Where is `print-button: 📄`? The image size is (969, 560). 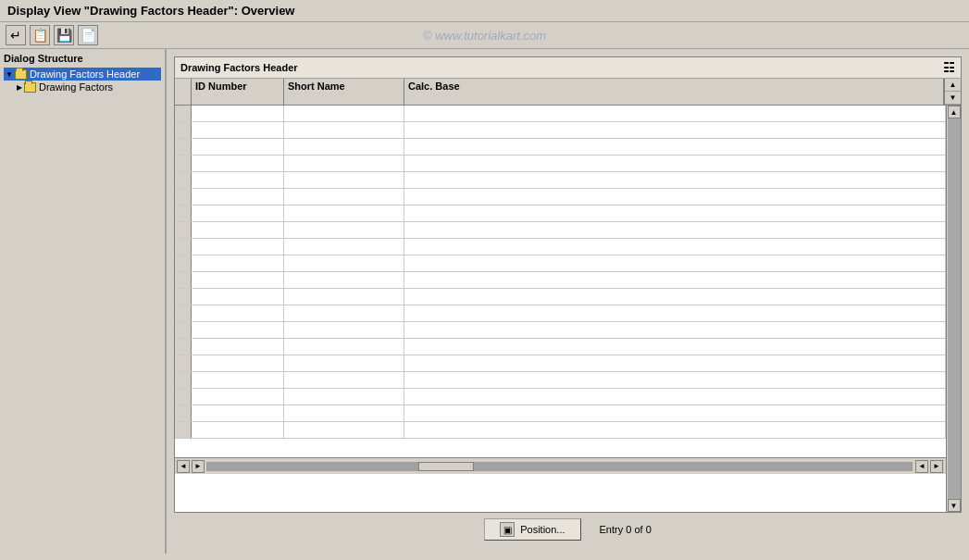 print-button: 📄 is located at coordinates (88, 35).